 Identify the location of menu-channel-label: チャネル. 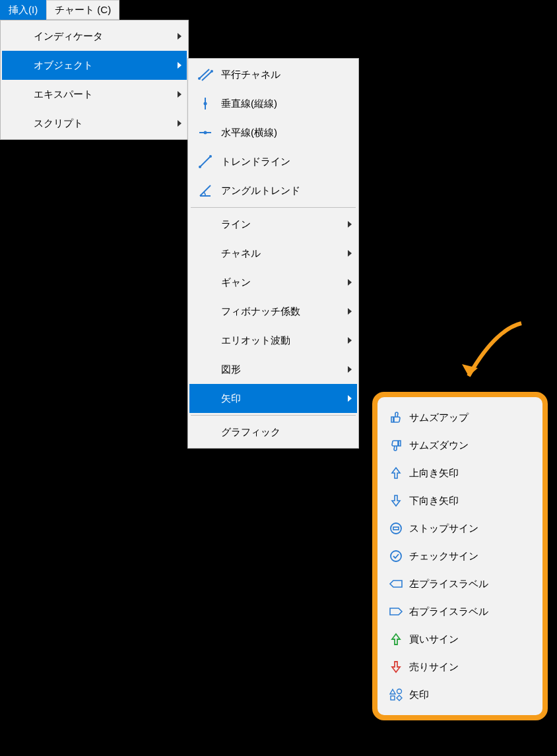
(278, 253).